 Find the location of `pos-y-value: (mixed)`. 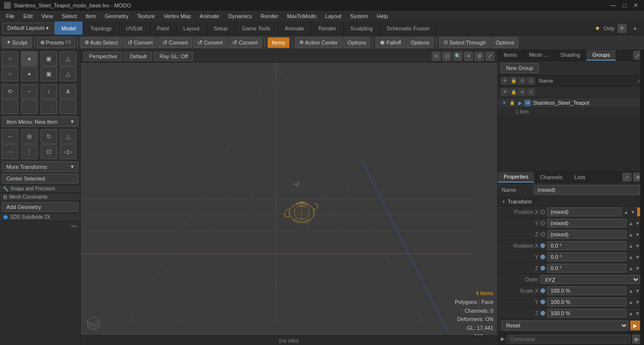

pos-y-value: (mixed) is located at coordinates (587, 223).